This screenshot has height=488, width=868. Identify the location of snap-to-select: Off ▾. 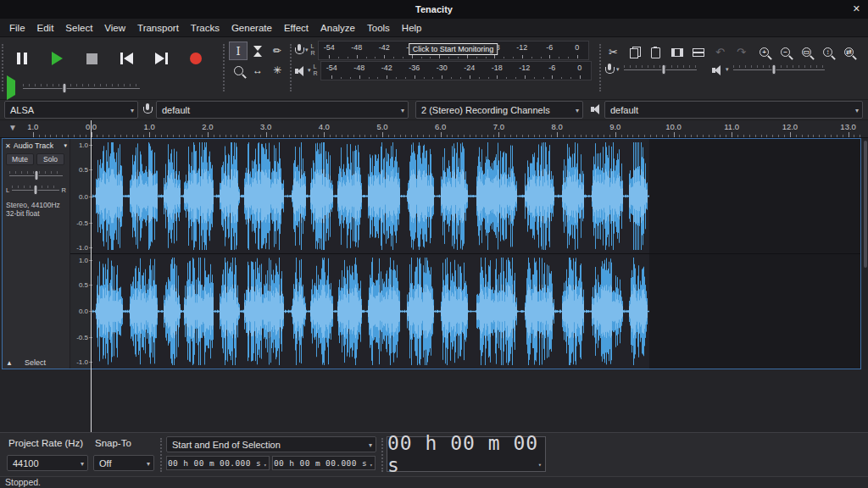
(124, 463).